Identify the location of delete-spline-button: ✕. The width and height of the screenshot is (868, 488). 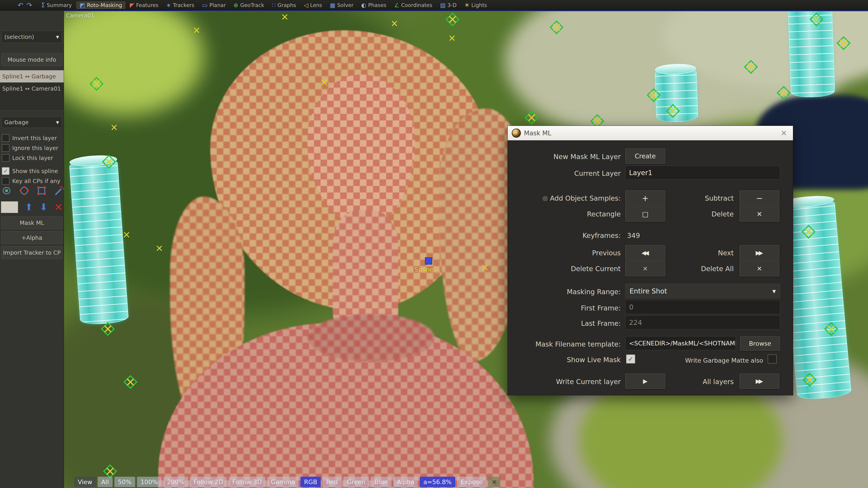
(59, 207).